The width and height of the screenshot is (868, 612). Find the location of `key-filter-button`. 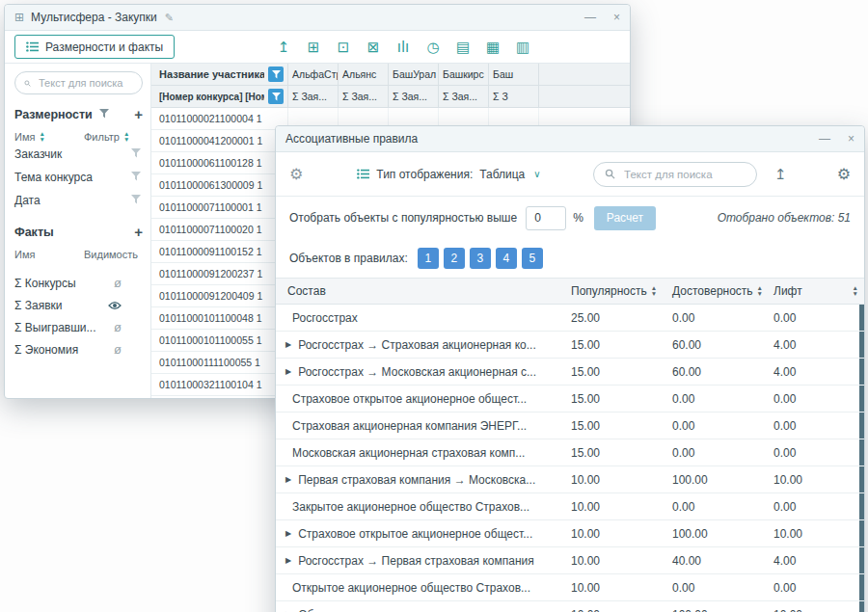

key-filter-button is located at coordinates (276, 96).